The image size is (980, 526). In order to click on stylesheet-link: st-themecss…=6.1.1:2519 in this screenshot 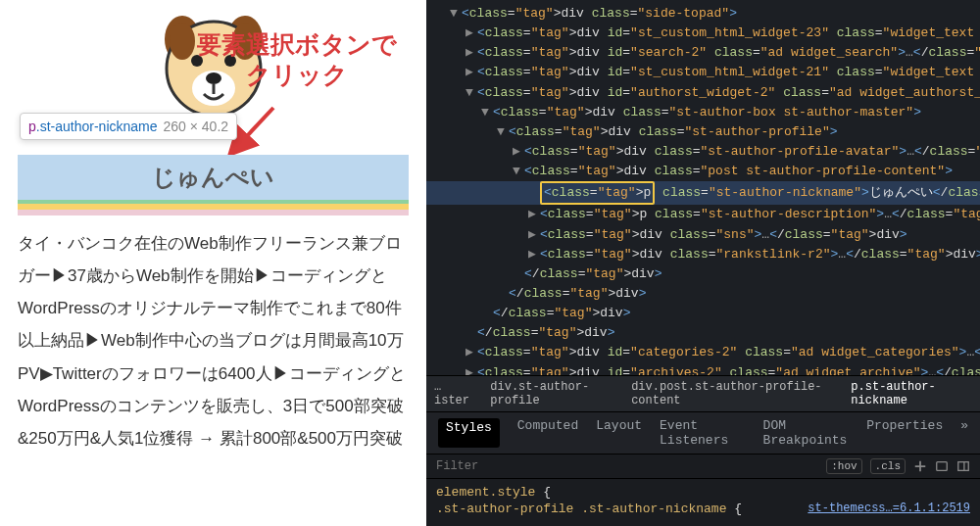, I will do `click(889, 508)`.